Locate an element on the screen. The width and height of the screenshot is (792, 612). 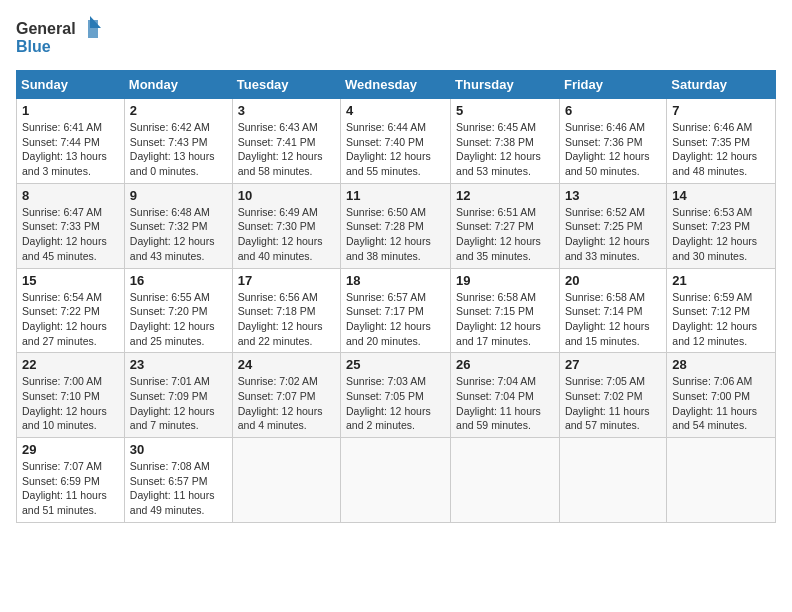
calendar-cell: 20 Sunrise: 6:58 AM Sunset: 7:14 PM Dayl… is located at coordinates (612, 310).